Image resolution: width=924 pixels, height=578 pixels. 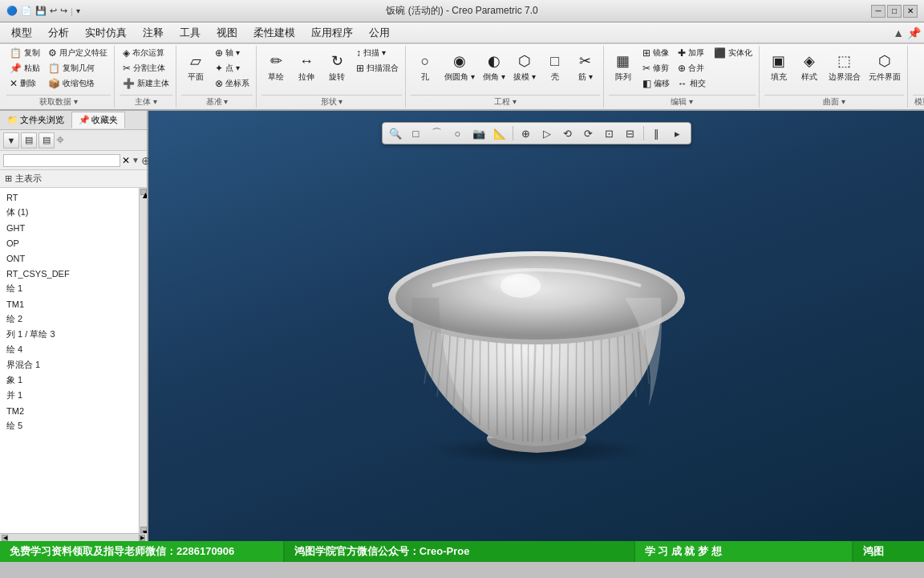 What do you see at coordinates (78, 83) in the screenshot?
I see `shrink-wrap-button: 📦 收缩包络` at bounding box center [78, 83].